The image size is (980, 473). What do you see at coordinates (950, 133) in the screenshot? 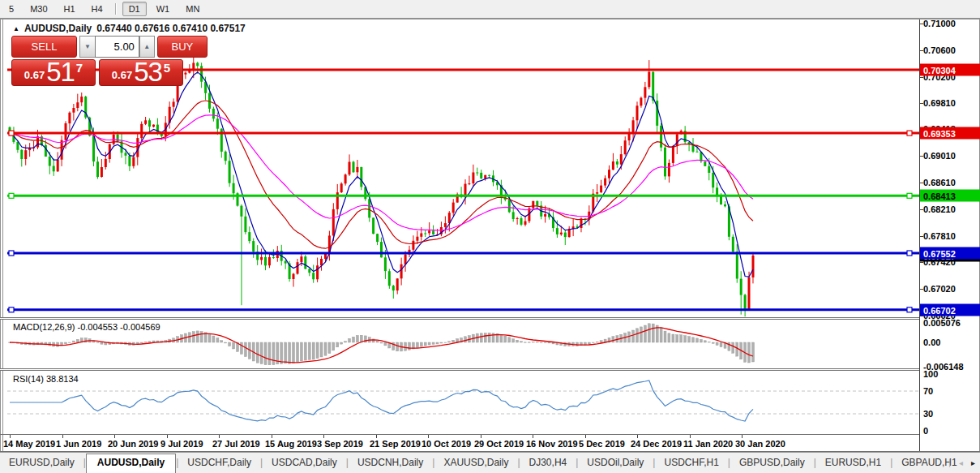
I see `price-line-label: 0.69353` at bounding box center [950, 133].